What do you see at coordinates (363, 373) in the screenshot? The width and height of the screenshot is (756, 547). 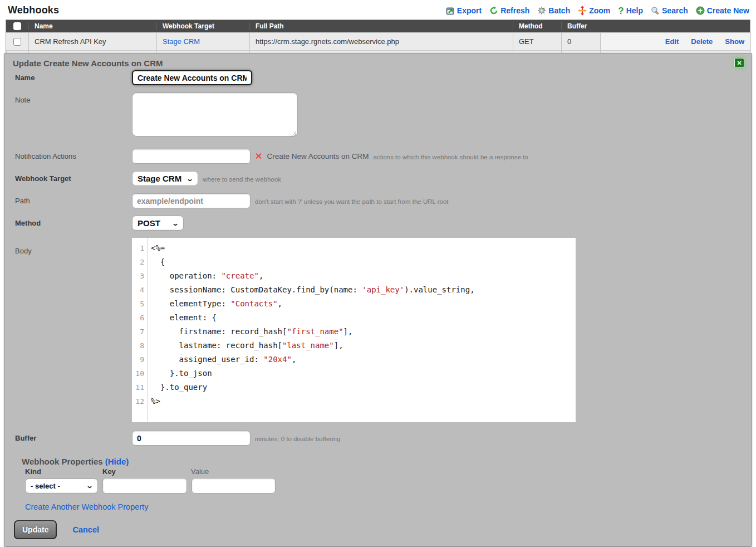 I see `code-line: }.to_json` at bounding box center [363, 373].